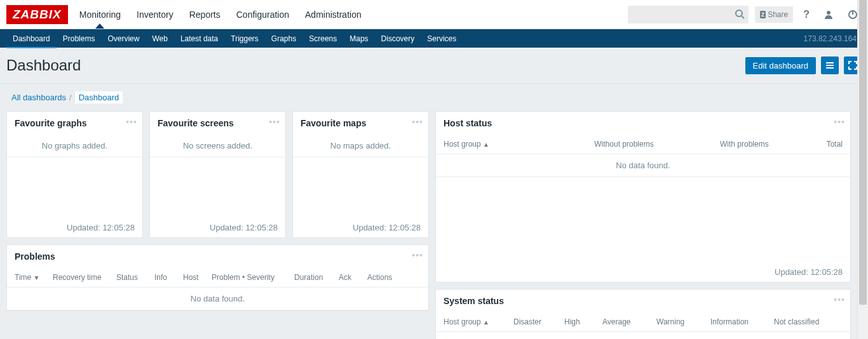 This screenshot has width=868, height=339. Describe the element at coordinates (824, 144) in the screenshot. I see `col-total: Total` at that location.